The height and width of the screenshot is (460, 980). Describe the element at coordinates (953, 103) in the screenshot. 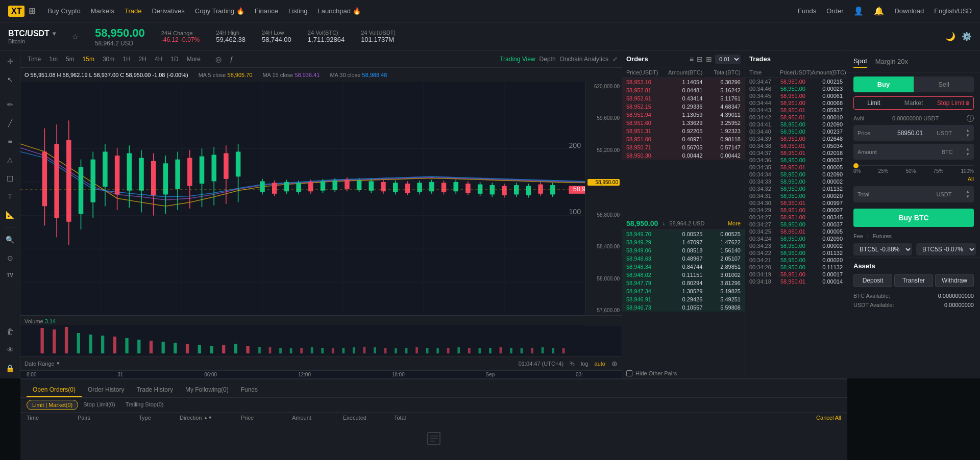

I see `stop-limit-tab: Stop Limit ⚙` at that location.